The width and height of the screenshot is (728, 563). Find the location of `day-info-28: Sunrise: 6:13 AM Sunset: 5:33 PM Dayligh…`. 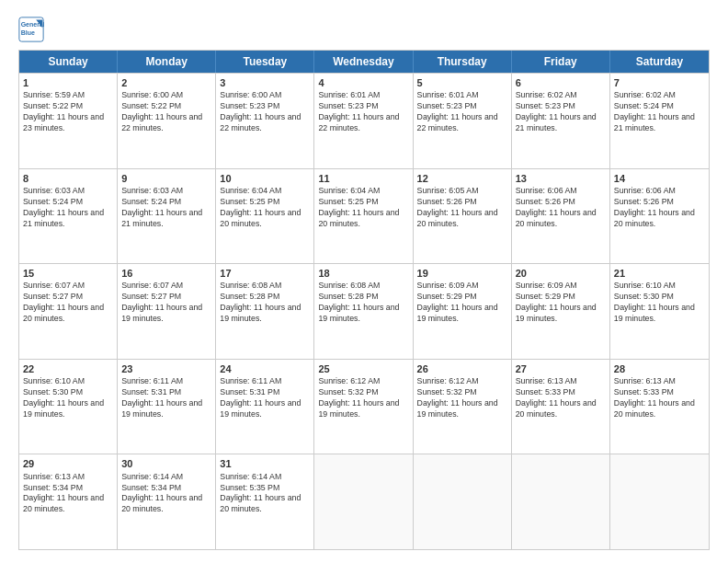

day-info-28: Sunrise: 6:13 AM Sunset: 5:33 PM Dayligh… is located at coordinates (660, 398).